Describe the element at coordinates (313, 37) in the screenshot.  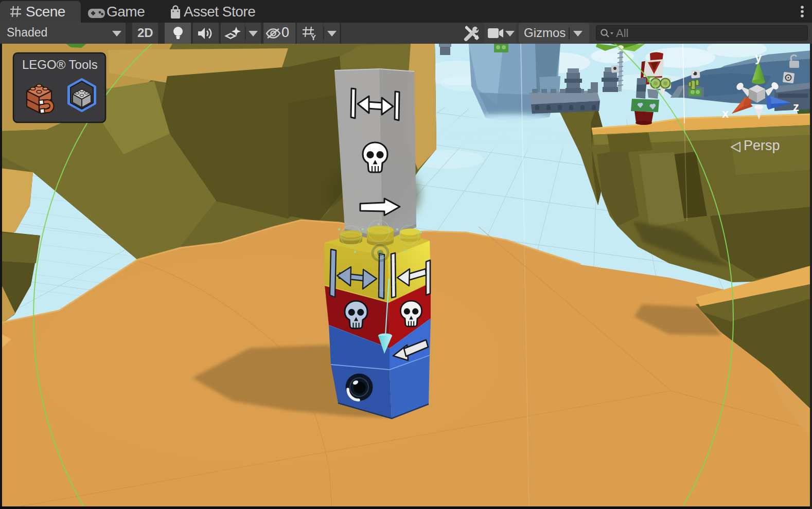
I see `svg-text: Y` at that location.